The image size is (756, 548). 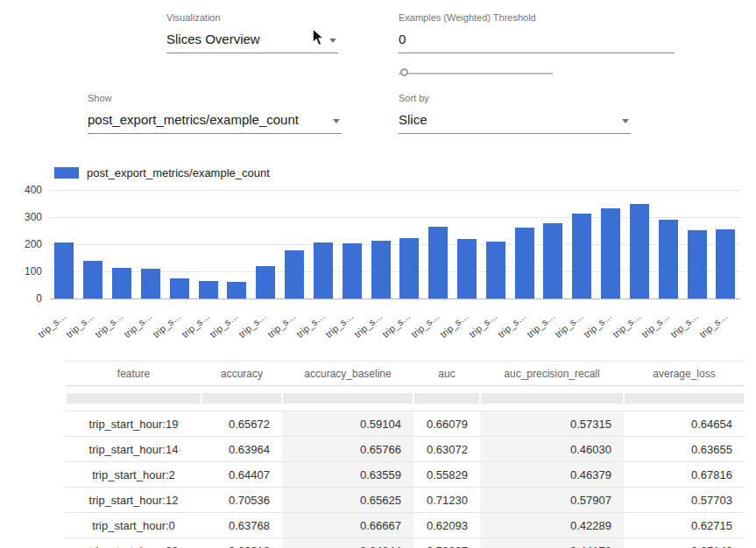 What do you see at coordinates (133, 424) in the screenshot?
I see `feature-cell: trip_start_hour:19` at bounding box center [133, 424].